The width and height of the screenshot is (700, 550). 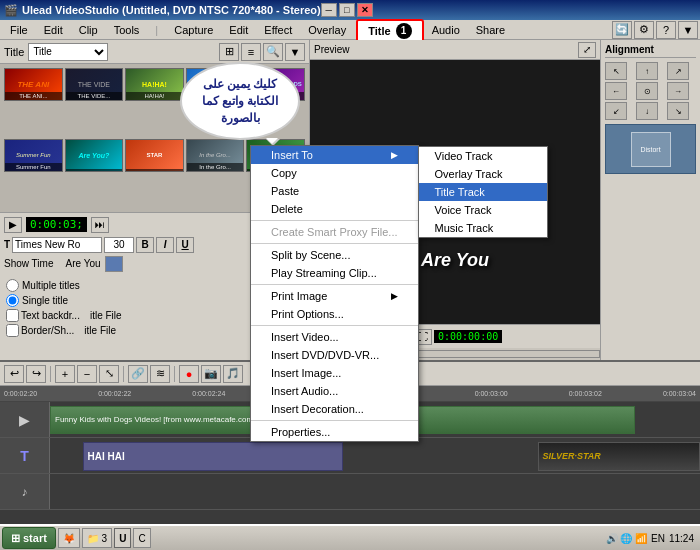 I want to click on thumb-haha: HA!HA! HA!HA!, so click(x=154, y=84).